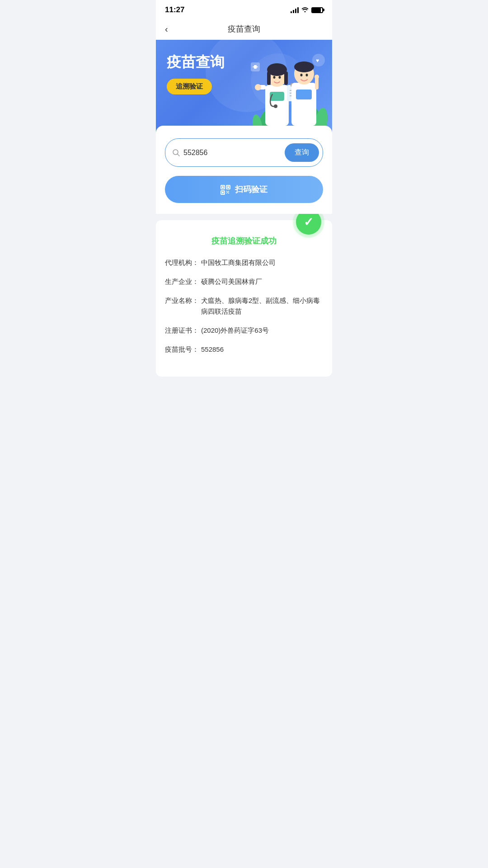 This screenshot has width=488, height=868. I want to click on search-icon, so click(176, 153).